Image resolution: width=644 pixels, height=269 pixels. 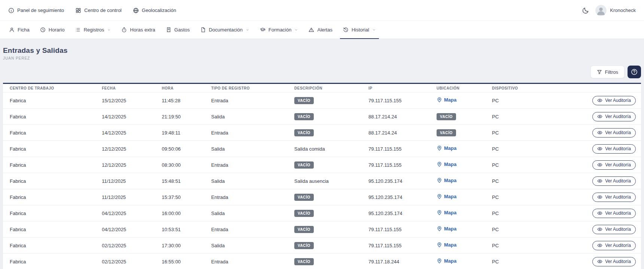 What do you see at coordinates (98, 10) in the screenshot?
I see `topbar-link-centro-de-control: Centro de control` at bounding box center [98, 10].